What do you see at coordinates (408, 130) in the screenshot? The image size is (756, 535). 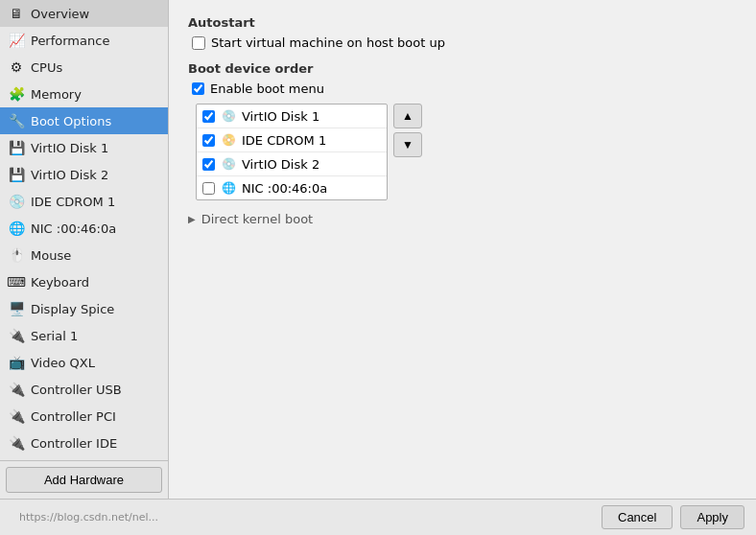 I see `arrow-buttons: ▲ ▼` at bounding box center [408, 130].